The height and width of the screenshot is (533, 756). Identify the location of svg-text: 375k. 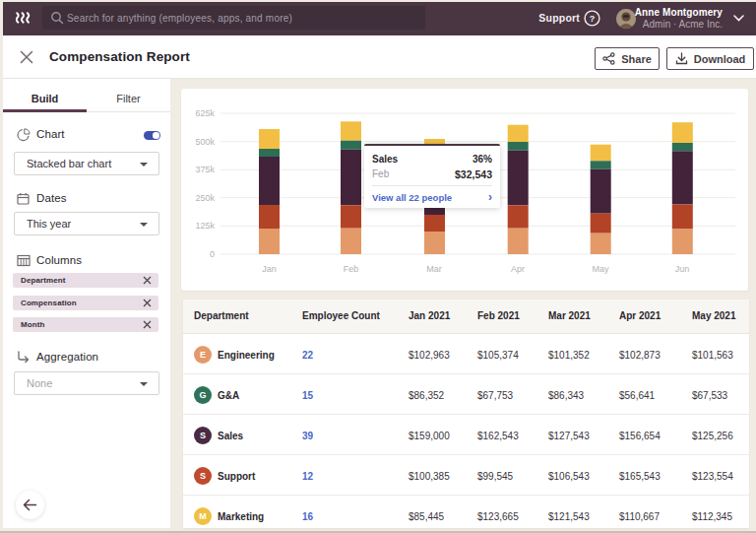
(205, 169).